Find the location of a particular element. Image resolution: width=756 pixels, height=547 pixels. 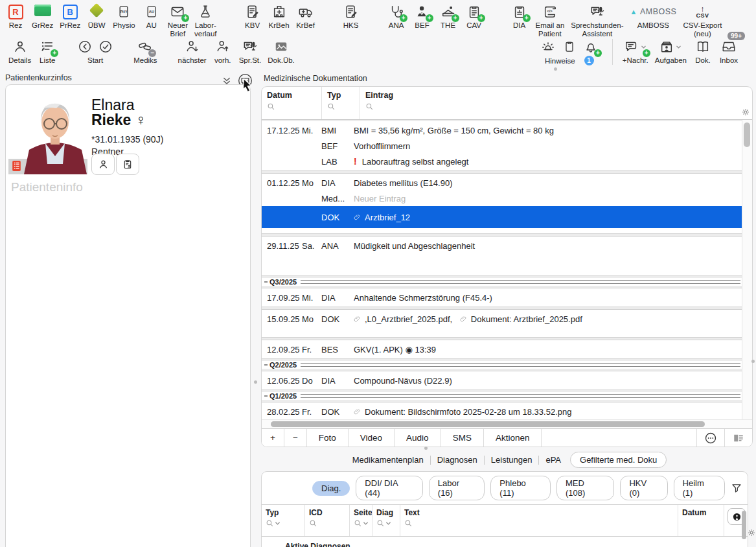

doc-row: LAB !Laborauftrag selbst angelegt is located at coordinates (501, 161).